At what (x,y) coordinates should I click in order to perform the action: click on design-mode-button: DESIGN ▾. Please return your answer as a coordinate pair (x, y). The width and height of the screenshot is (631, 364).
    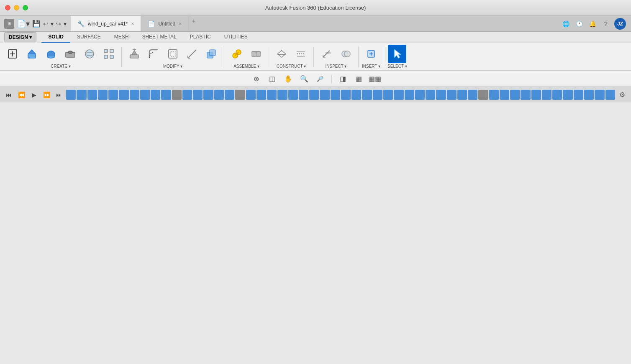
    Looking at the image, I should click on (20, 37).